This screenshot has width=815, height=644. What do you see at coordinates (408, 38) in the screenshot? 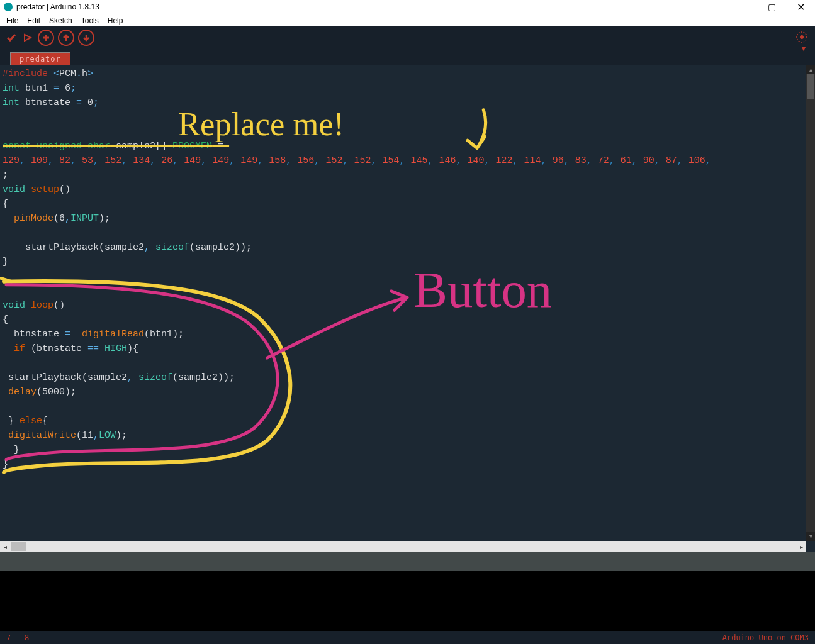
I see `toolbar: ▼` at bounding box center [408, 38].